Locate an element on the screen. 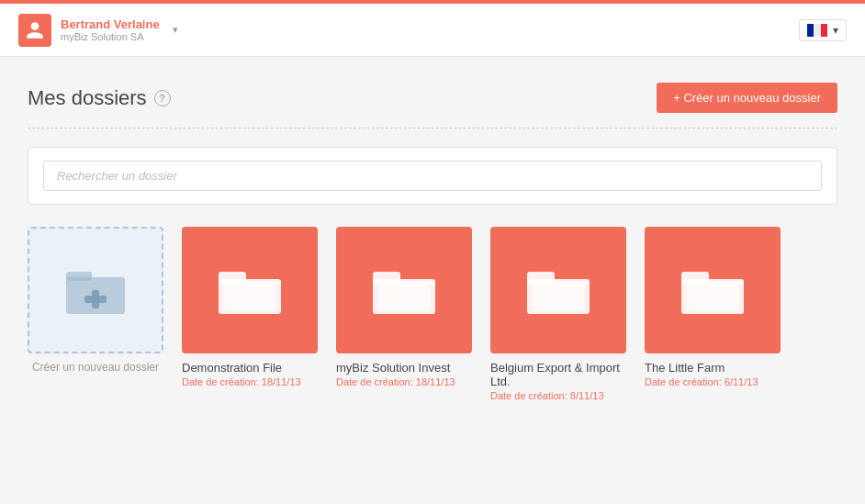 This screenshot has height=504, width=865. dossier-date-3: Date de création: 6/11/13 is located at coordinates (713, 382).